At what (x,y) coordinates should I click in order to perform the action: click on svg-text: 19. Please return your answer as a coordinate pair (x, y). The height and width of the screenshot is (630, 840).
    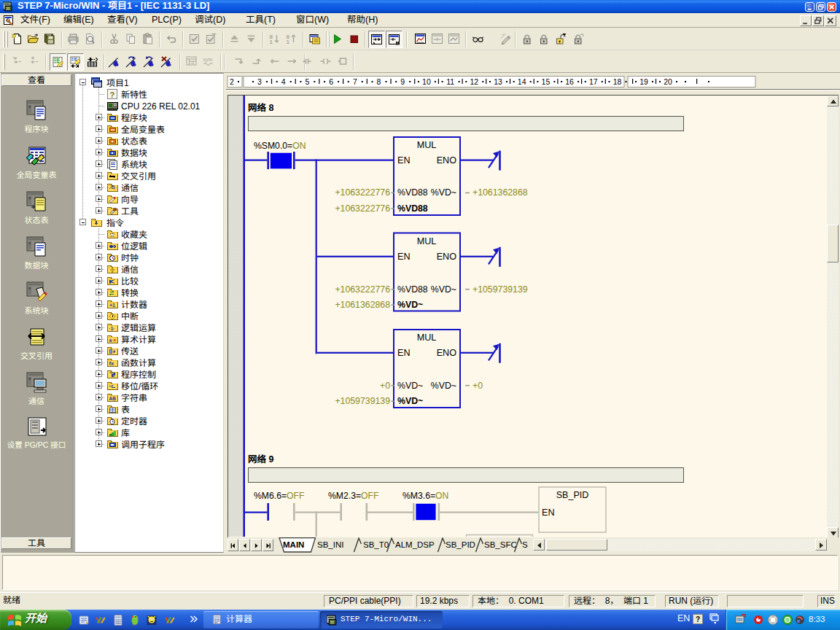
    Looking at the image, I should click on (644, 82).